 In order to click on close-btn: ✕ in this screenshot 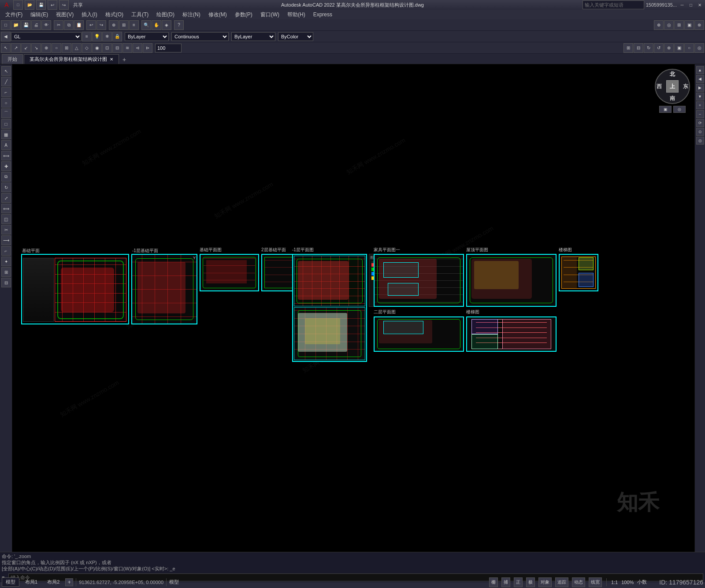, I will do `click(700, 5)`.